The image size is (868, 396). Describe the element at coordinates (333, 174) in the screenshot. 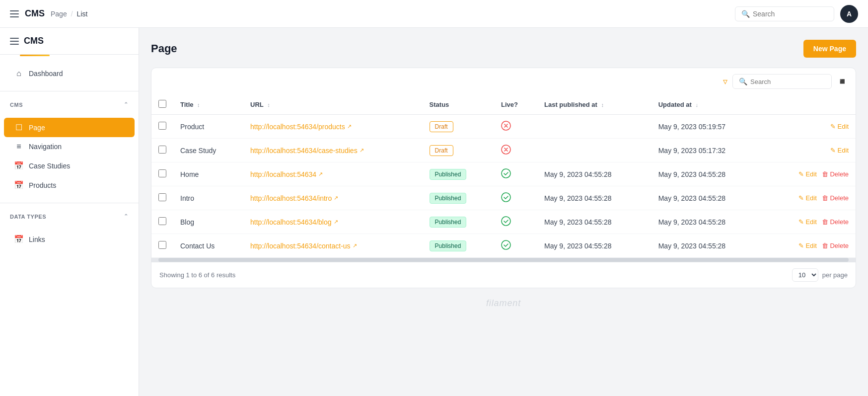

I see `row-url: http://localhost:54634 ↗` at that location.